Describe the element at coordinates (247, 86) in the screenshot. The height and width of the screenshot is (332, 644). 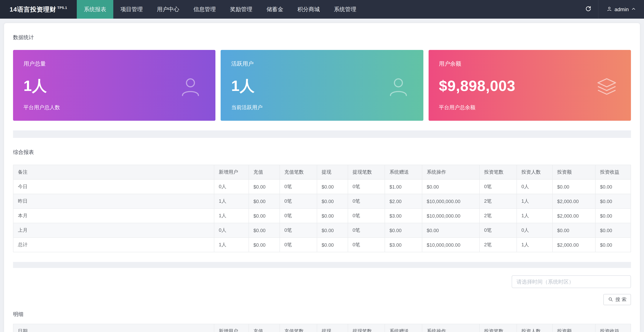
I see `stat-card-value: 1人` at that location.